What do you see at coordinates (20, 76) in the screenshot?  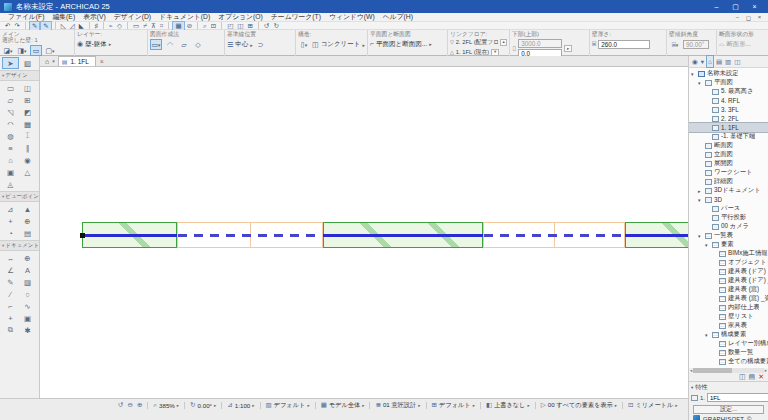 I see `toolbox-section-design: ▾デザイン` at bounding box center [20, 76].